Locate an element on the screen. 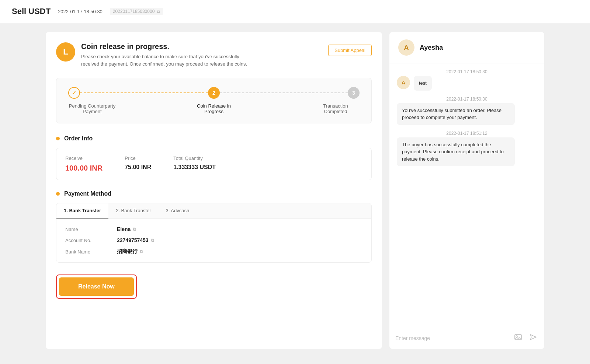  release-btn-wrapper: Release Now is located at coordinates (97, 287).